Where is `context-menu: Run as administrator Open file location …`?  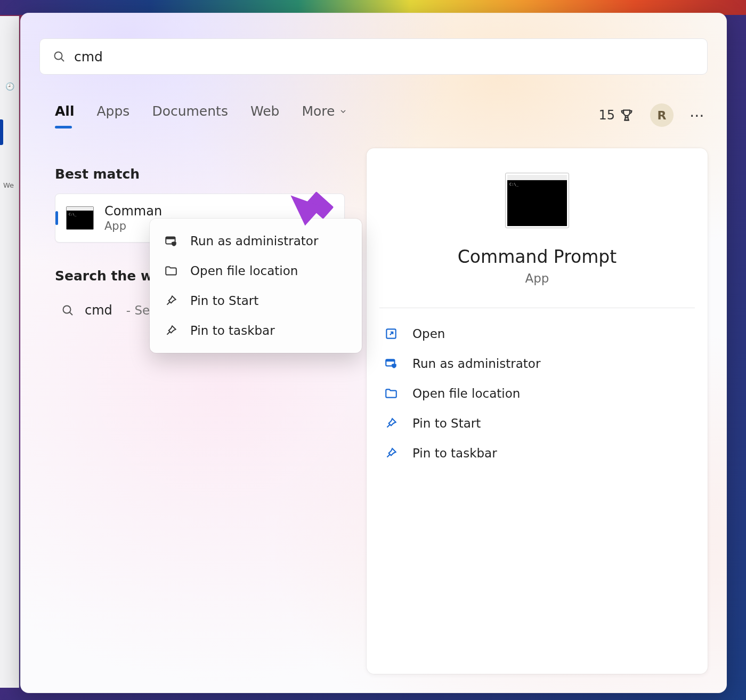 context-menu: Run as administrator Open file location … is located at coordinates (256, 286).